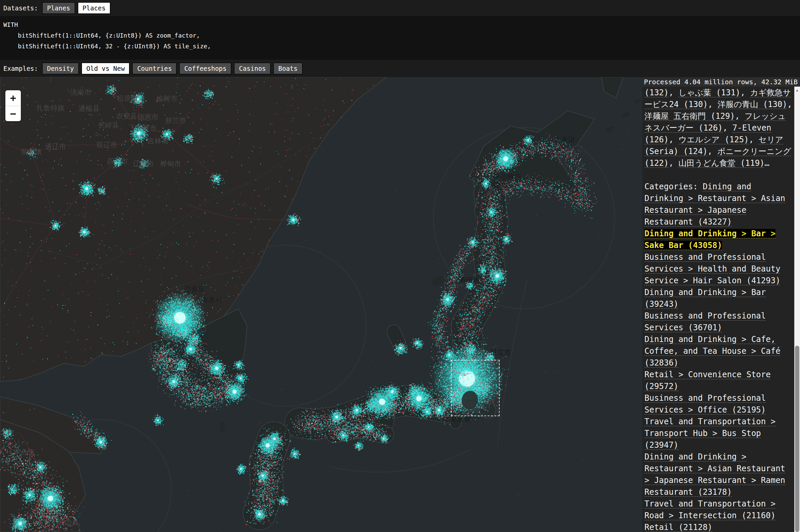  I want to click on category-link-highlighted: Dining and Drinking > Bar > Sake Bar (43…, so click(710, 240).